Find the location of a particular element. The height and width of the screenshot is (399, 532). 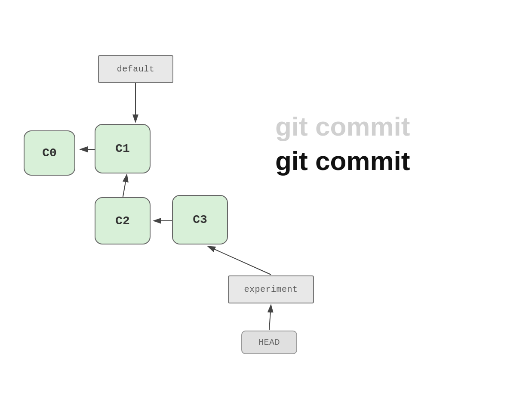

node-c1-label: C1 is located at coordinates (123, 149).